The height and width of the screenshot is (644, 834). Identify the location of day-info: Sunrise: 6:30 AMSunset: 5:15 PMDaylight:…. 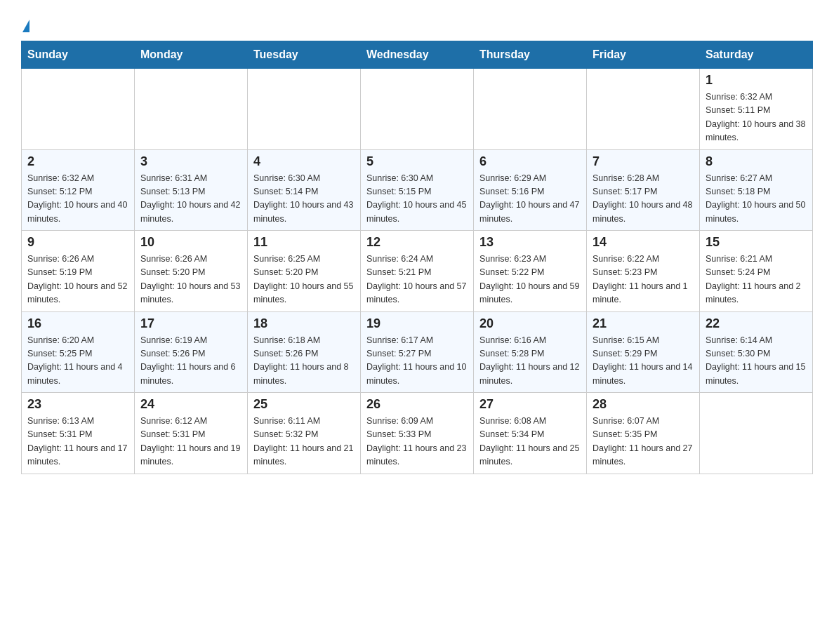
(417, 199).